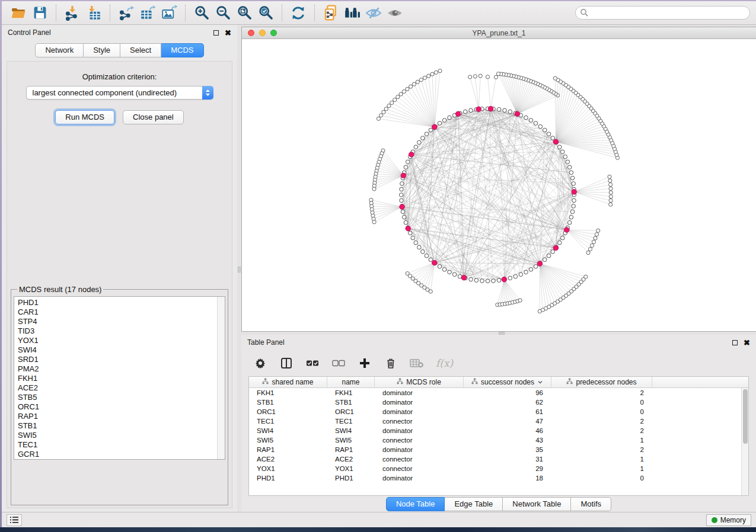 The height and width of the screenshot is (532, 756). I want to click on mcds-result-item: YOX1, so click(121, 341).